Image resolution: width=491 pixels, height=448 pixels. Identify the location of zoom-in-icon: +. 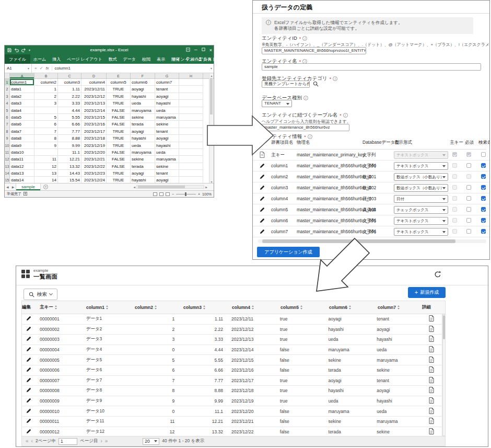
(199, 194).